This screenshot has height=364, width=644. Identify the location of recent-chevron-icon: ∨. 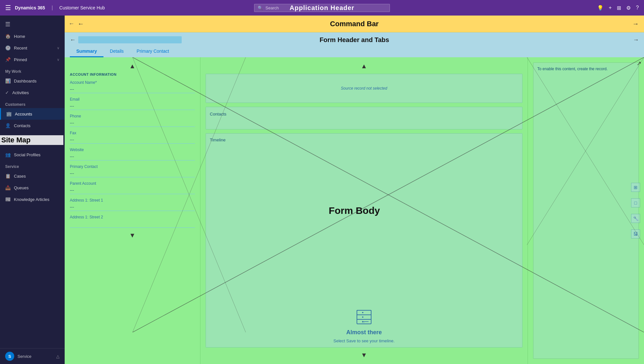
(58, 48).